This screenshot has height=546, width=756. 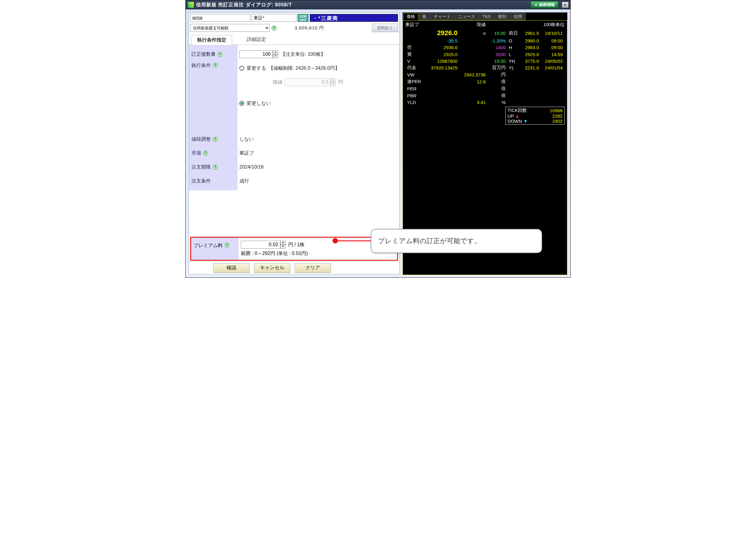 I want to click on price-adj-label: 値段調整, so click(x=201, y=139).